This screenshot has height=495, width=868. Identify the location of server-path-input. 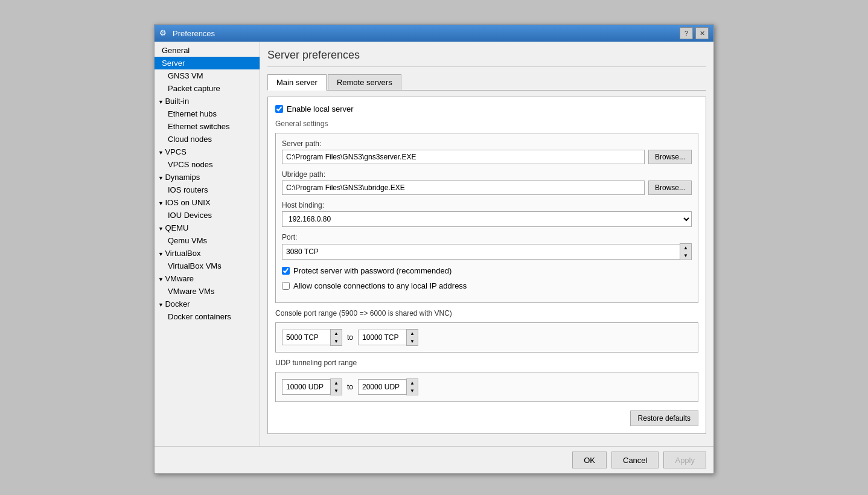
(464, 157).